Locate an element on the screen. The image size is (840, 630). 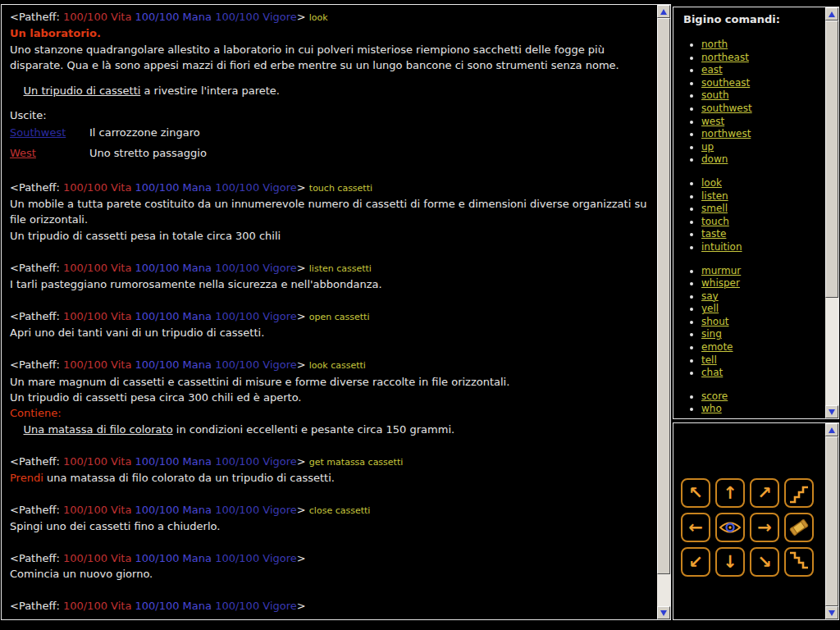
echoed-command: look is located at coordinates (318, 18).